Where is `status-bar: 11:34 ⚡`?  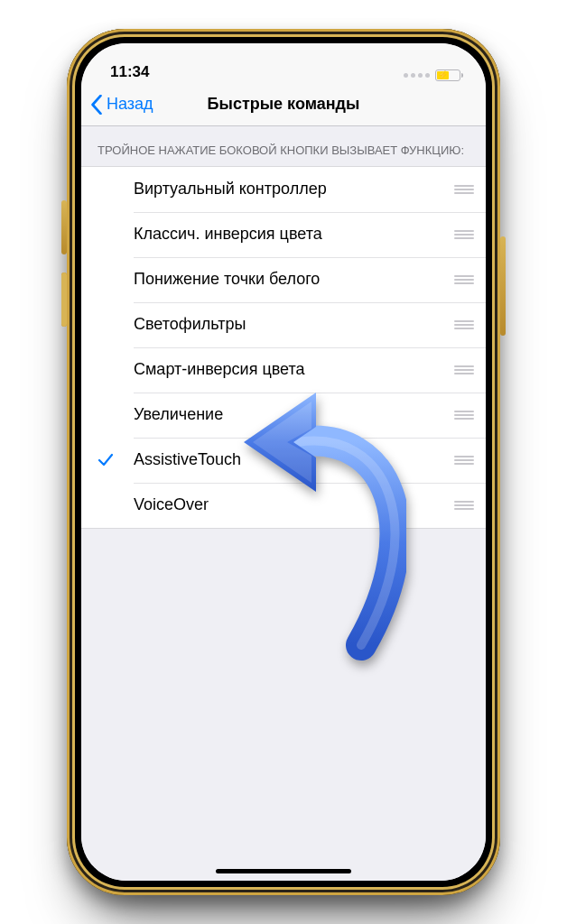
status-bar: 11:34 ⚡ is located at coordinates (284, 63).